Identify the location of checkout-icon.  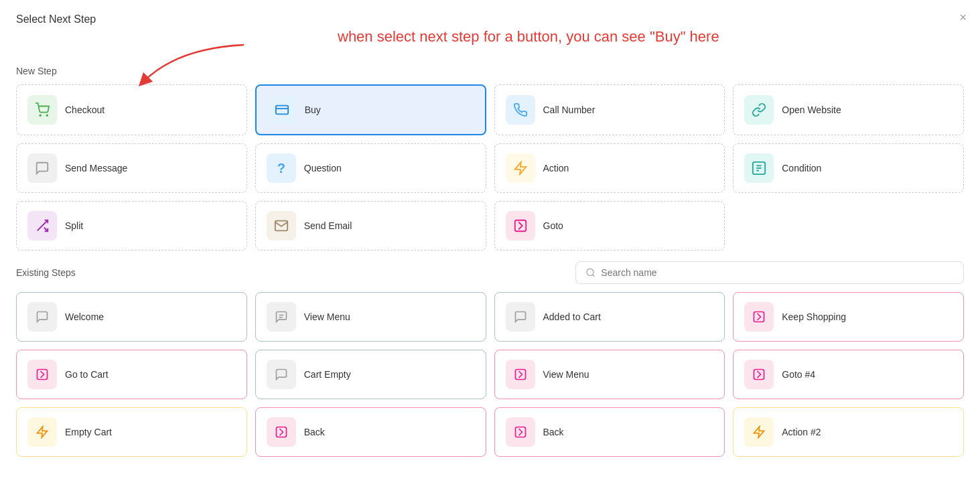
(42, 110).